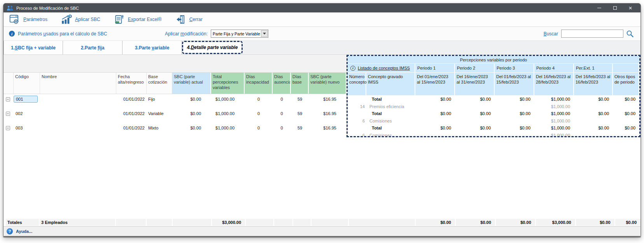 Image resolution: width=644 pixels, height=243 pixels. Describe the element at coordinates (78, 100) in the screenshot. I see `nombre-cell` at that location.